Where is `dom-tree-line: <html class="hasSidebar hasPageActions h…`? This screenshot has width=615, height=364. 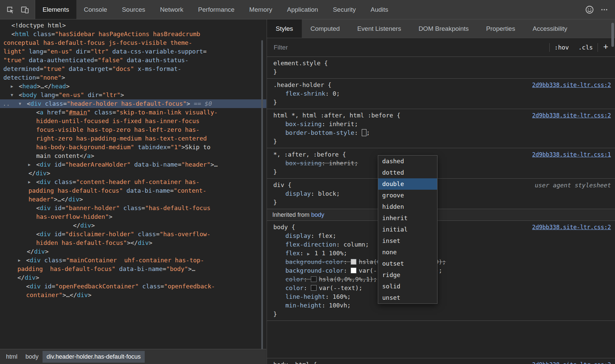 dom-tree-line: <html class="hasSidebar hasPageActions h… is located at coordinates (133, 34).